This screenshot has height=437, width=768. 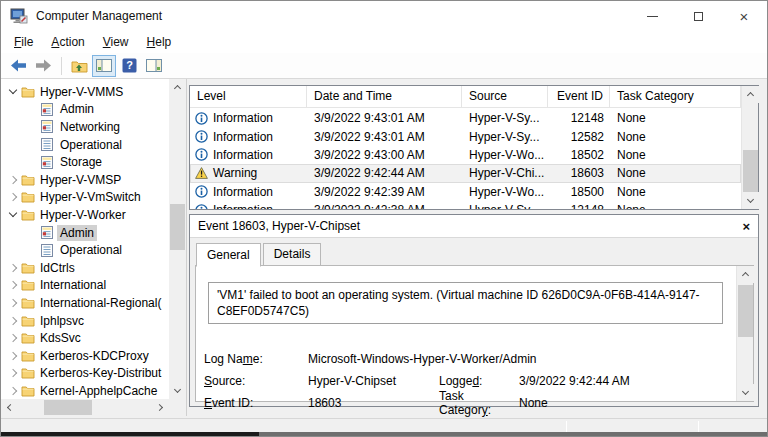 I want to click on scroll-right-icon, so click(x=160, y=408).